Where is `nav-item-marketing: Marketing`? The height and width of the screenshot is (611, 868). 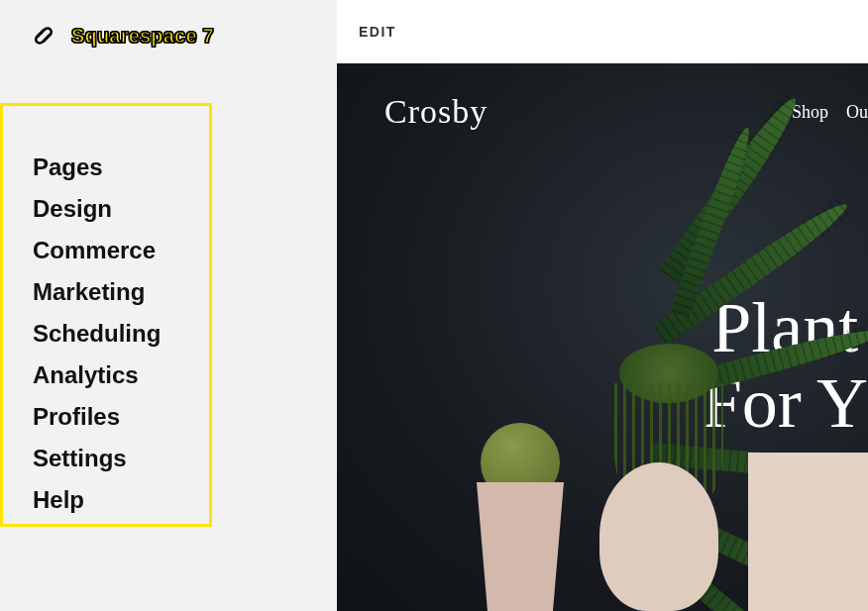
nav-item-marketing: Marketing is located at coordinates (121, 292).